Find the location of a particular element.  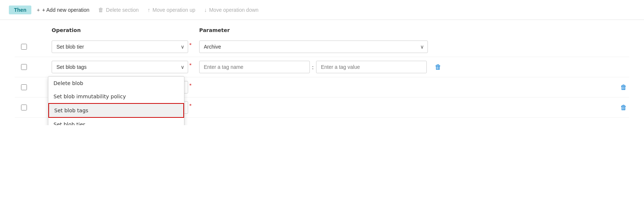

row-2-trash-icon: 🗑 is located at coordinates (438, 67).